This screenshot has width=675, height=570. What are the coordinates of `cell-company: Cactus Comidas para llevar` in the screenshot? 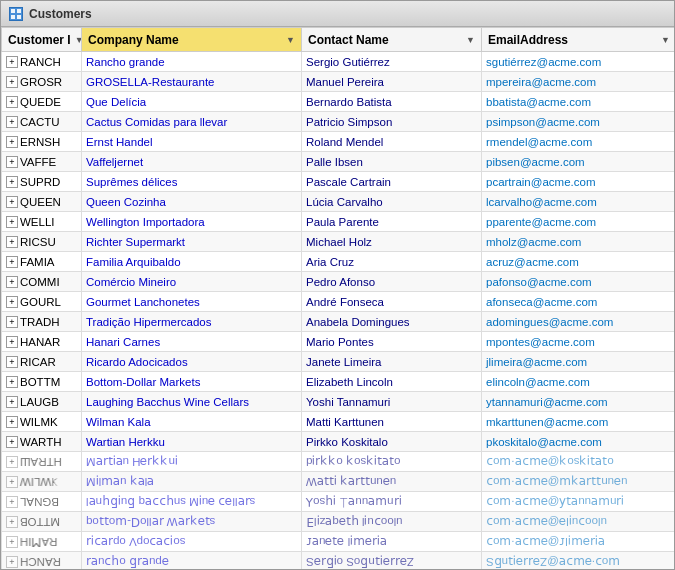 It's located at (192, 122).